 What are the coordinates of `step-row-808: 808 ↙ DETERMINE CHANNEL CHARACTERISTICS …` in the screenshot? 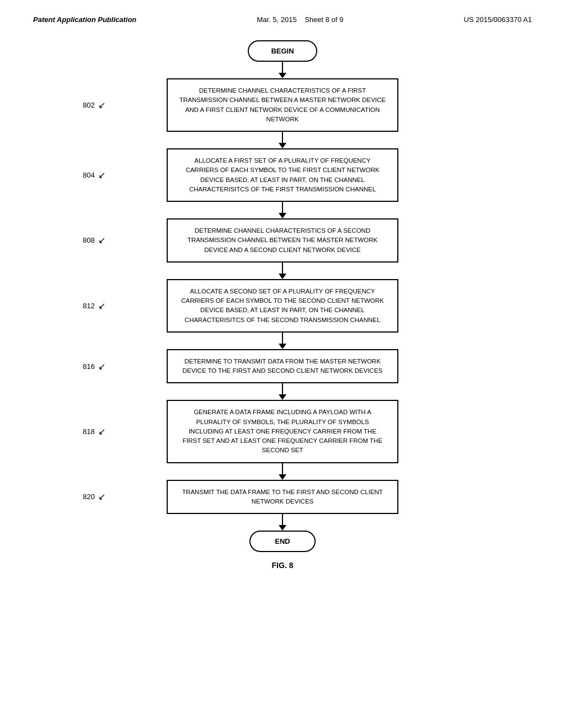 It's located at (282, 240).